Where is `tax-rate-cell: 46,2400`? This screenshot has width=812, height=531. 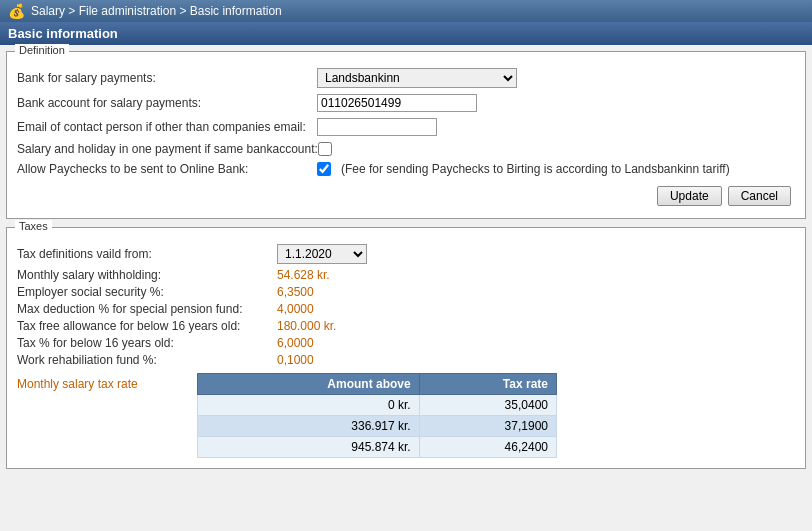 tax-rate-cell: 46,2400 is located at coordinates (488, 448).